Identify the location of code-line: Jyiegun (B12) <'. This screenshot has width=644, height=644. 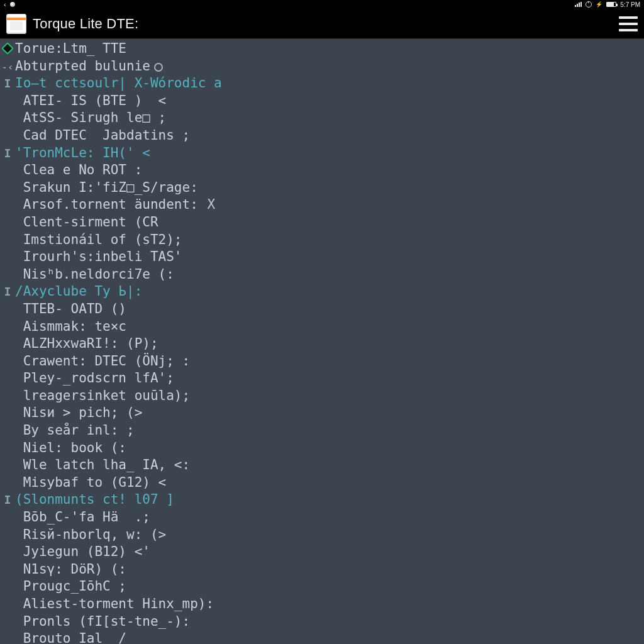
(82, 552).